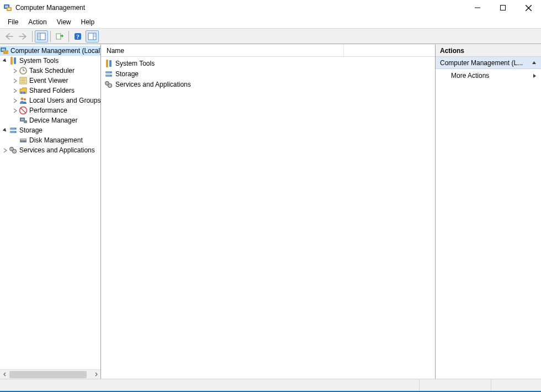 The image size is (541, 392). I want to click on scroll-right-button, so click(96, 374).